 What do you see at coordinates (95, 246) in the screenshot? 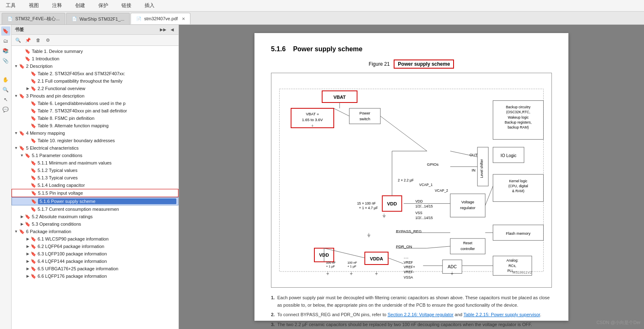
I see `tree-item-t27: ▶🔖6.2 LQFP64 package information` at bounding box center [95, 246].